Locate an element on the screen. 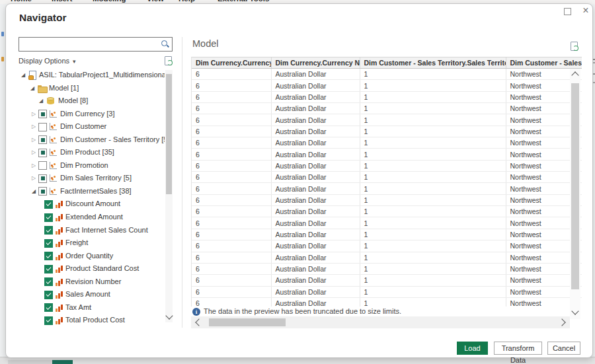 This screenshot has height=364, width=595. load-button: Load is located at coordinates (472, 348).